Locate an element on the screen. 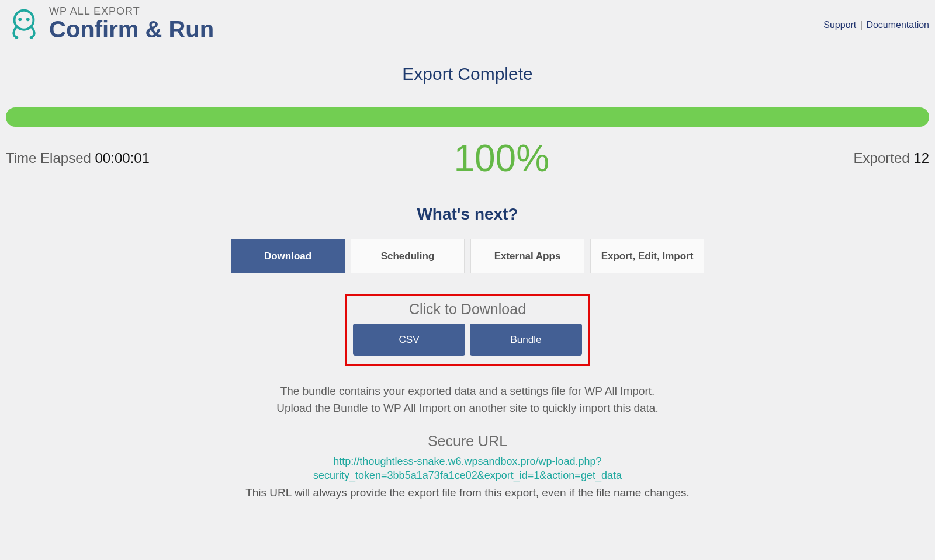 The width and height of the screenshot is (935, 560). tab-export-edit-import: Export, Edit, Import is located at coordinates (647, 256).